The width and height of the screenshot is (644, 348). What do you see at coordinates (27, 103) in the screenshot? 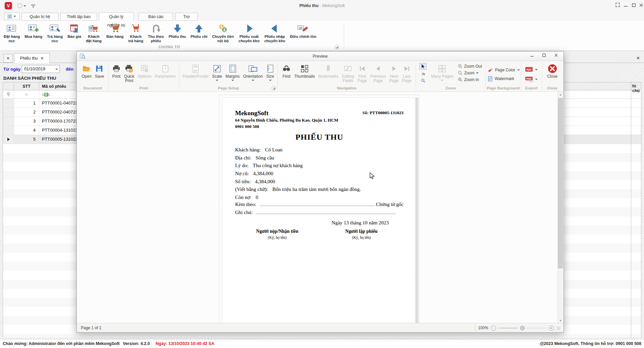
I see `cell-stt: 1` at bounding box center [27, 103].